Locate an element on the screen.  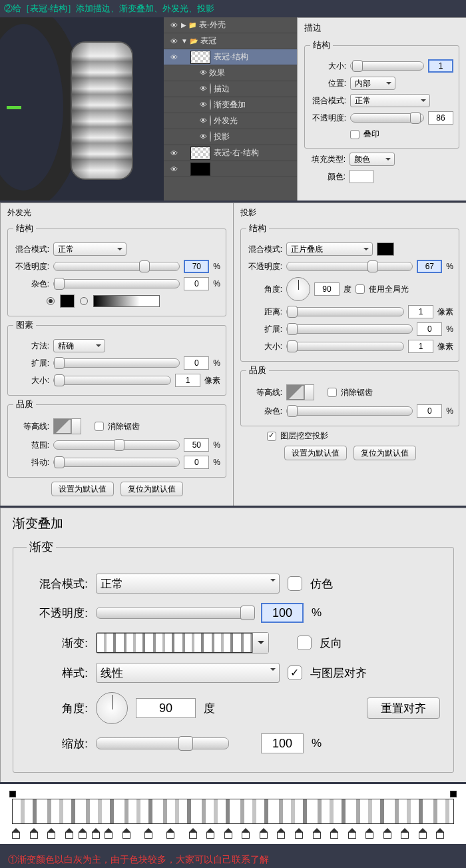
reverse-checkbox is located at coordinates (304, 643).